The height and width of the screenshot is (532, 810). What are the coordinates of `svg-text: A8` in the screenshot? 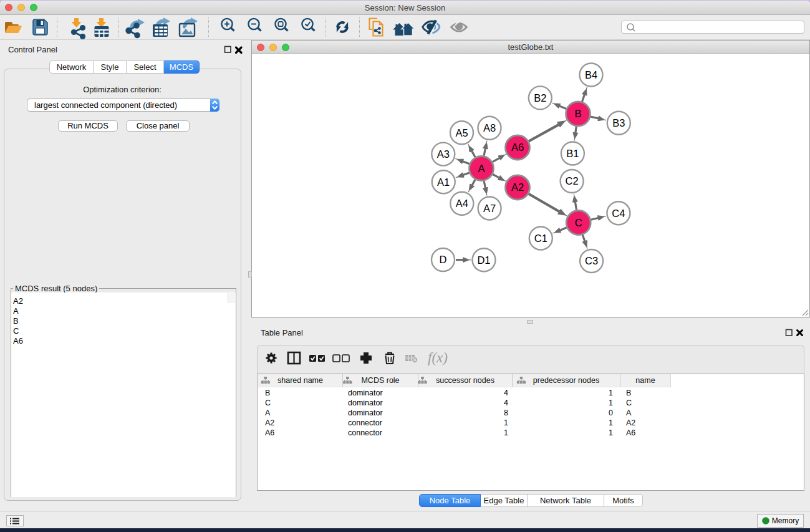 It's located at (489, 128).